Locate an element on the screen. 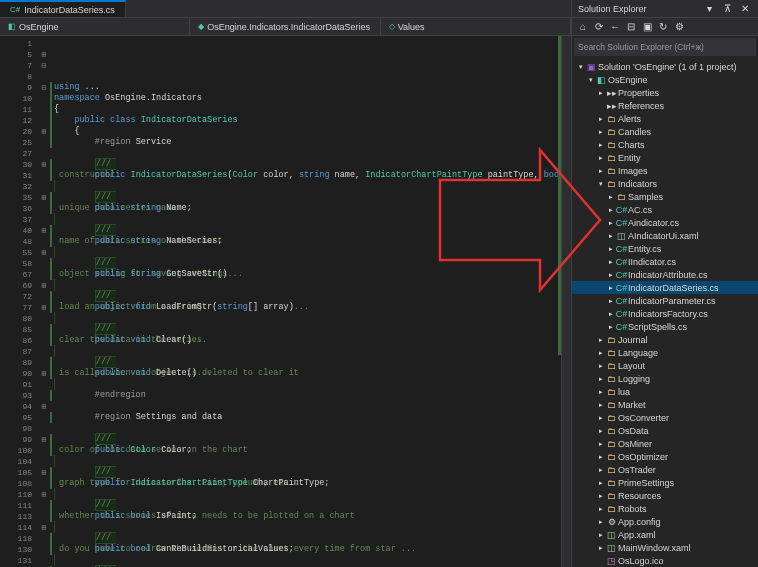 Image resolution: width=758 pixels, height=567 pixels. tree-item: ▸▸References is located at coordinates (665, 106).